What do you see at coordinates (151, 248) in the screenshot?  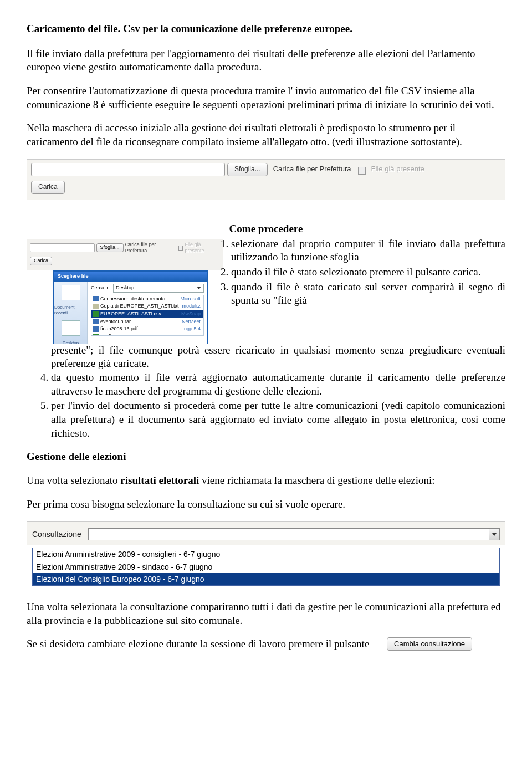 I see `thumb-label: Carica file per Prefettura` at bounding box center [151, 248].